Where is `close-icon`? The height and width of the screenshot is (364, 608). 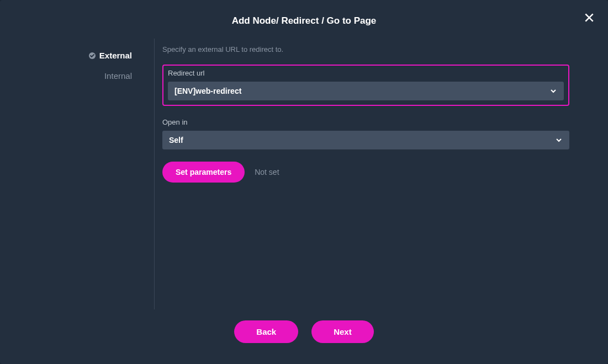
close-icon is located at coordinates (589, 18).